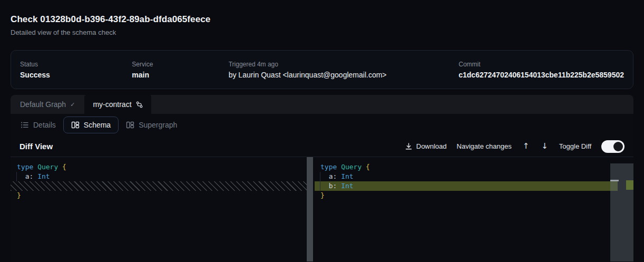  Describe the element at coordinates (180, 64) in the screenshot. I see `service-label: Service` at that location.